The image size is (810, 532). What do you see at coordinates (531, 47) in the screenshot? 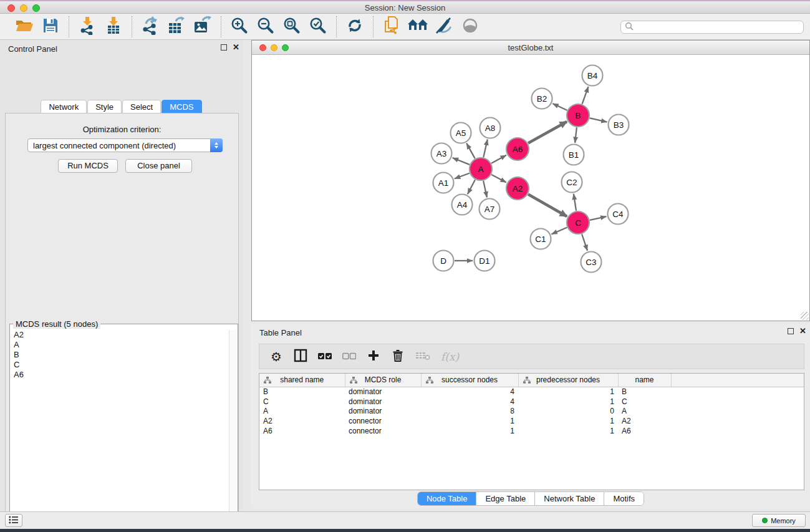
I see `network-window-titlebar: testGlobe.txt` at bounding box center [531, 47].